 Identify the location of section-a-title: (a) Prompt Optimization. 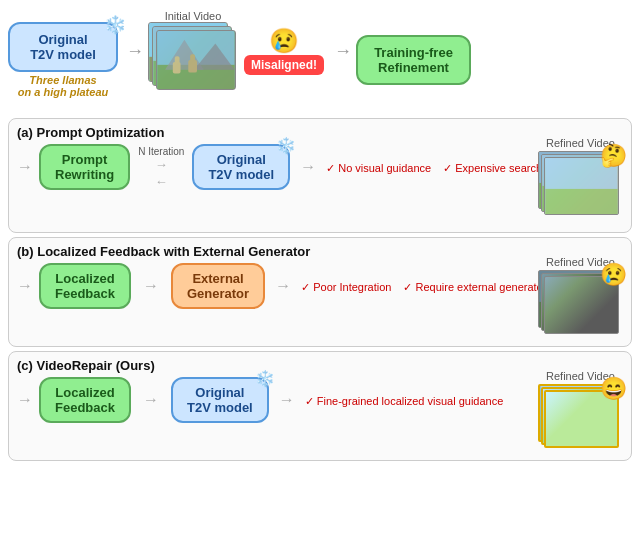
(320, 132).